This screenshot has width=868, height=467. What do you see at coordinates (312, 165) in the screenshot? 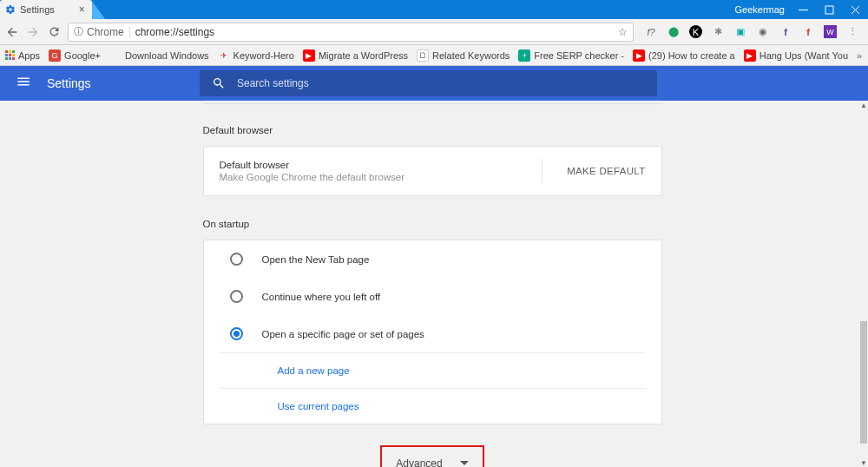
I see `default-browser-title: Default browser` at bounding box center [312, 165].